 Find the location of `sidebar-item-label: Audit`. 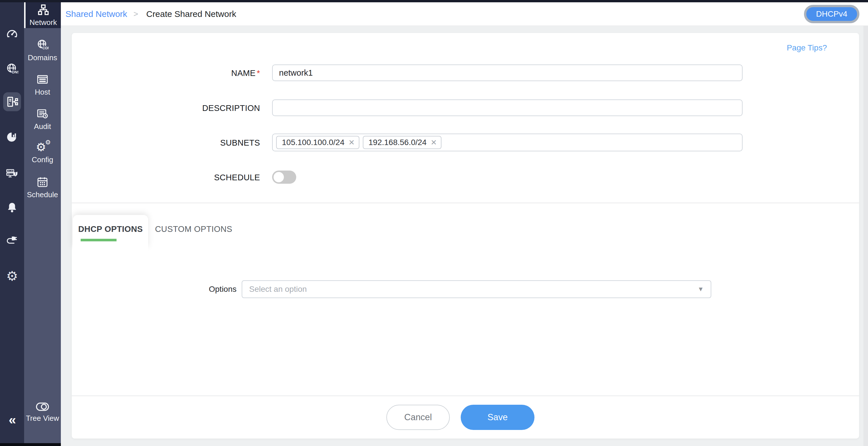

sidebar-item-label: Audit is located at coordinates (42, 127).